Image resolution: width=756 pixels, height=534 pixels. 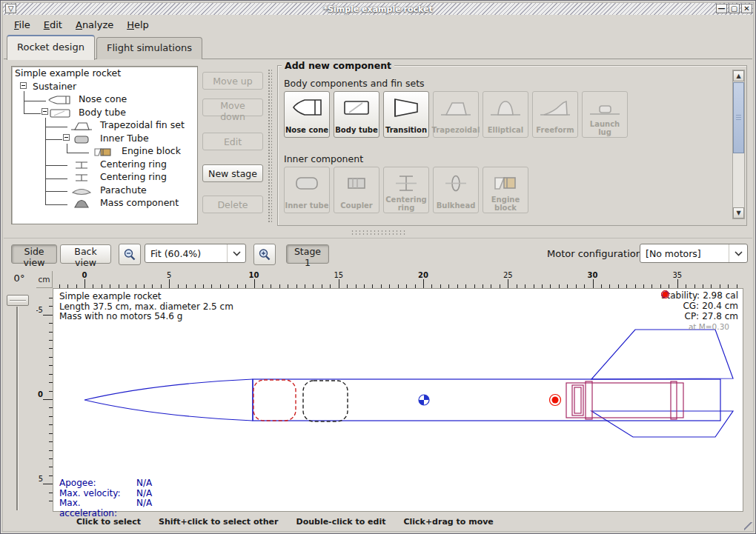 What do you see at coordinates (95, 25) in the screenshot?
I see `menu-analyze: Analyze` at bounding box center [95, 25].